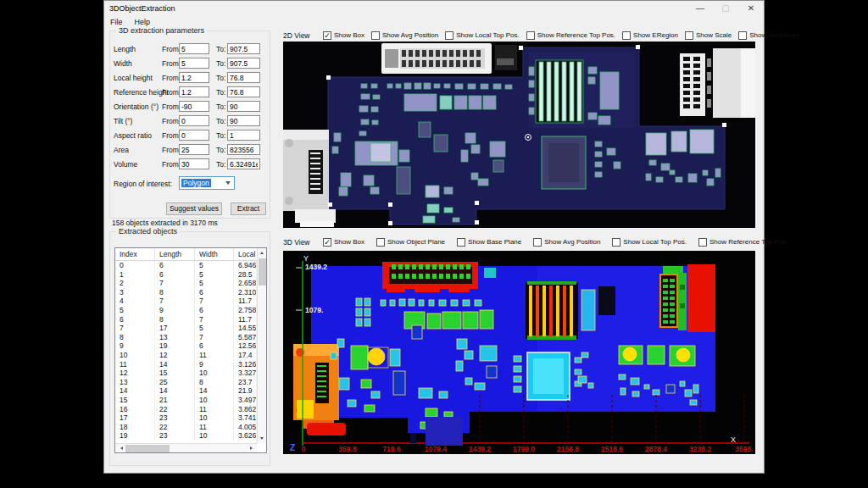 Image resolution: width=868 pixels, height=488 pixels. What do you see at coordinates (175, 435) in the screenshot?
I see `table-cell: 23` at bounding box center [175, 435].